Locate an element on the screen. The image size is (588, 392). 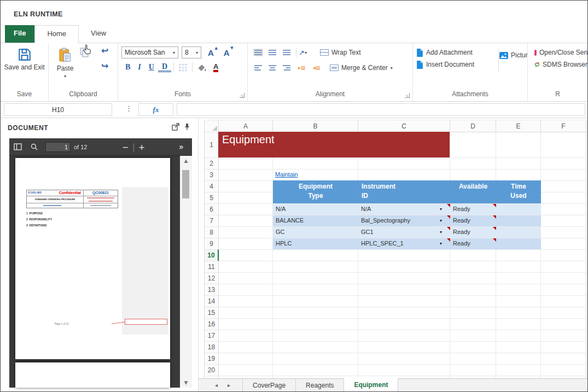
font-name-select: Microsoft San▾ is located at coordinates (150, 52).